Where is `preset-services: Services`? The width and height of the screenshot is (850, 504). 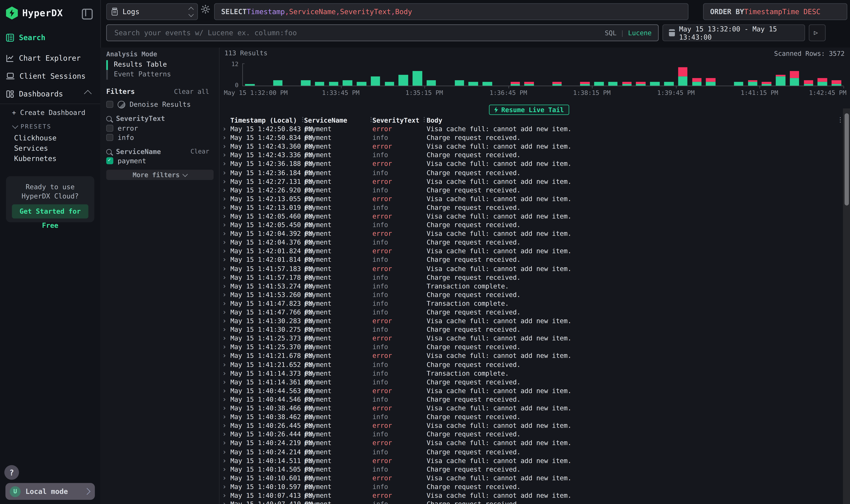
preset-services: Services is located at coordinates (31, 148).